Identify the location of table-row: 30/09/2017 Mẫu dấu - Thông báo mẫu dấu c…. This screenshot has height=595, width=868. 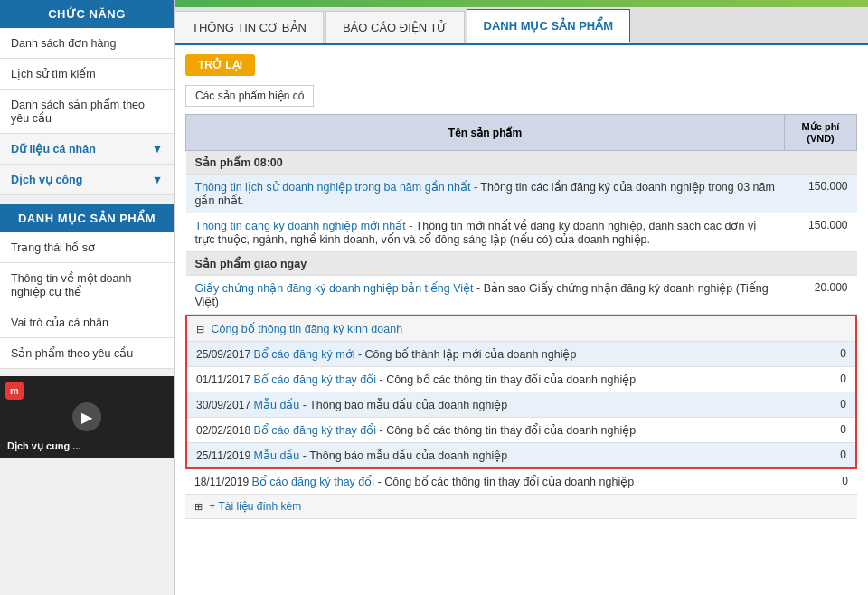
(521, 405).